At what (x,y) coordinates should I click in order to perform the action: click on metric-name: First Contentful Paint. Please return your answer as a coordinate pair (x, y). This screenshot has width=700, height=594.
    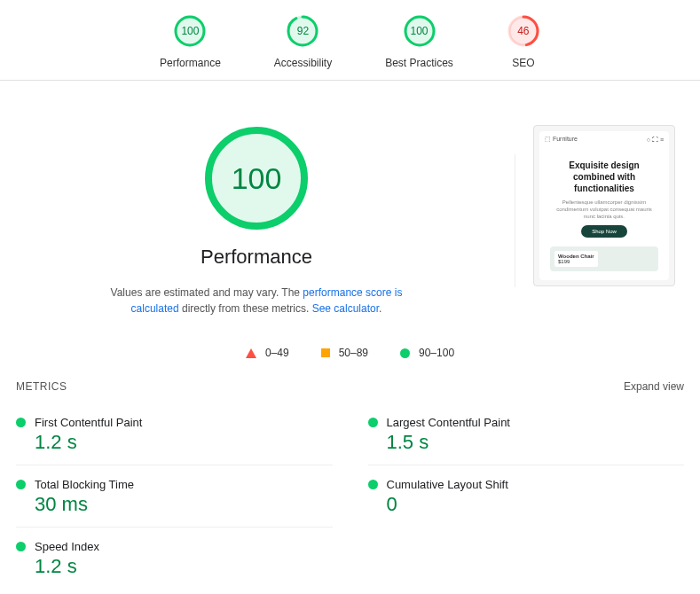
    Looking at the image, I should click on (89, 422).